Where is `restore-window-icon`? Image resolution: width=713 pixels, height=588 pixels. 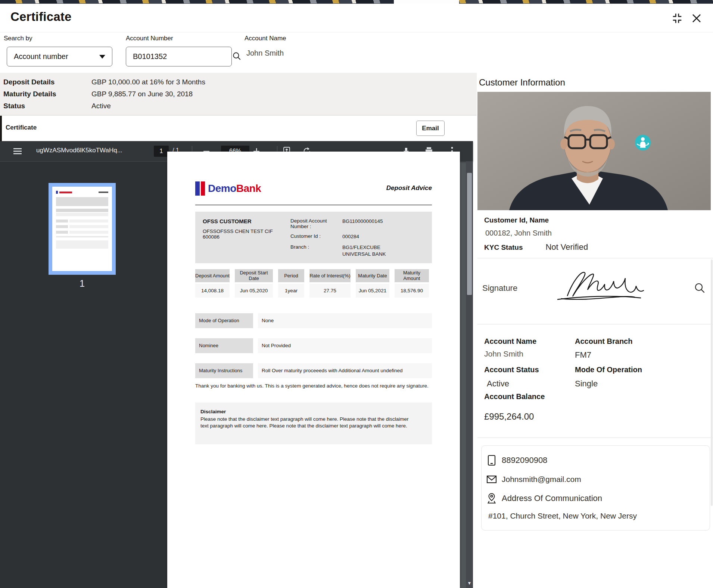
restore-window-icon is located at coordinates (677, 19).